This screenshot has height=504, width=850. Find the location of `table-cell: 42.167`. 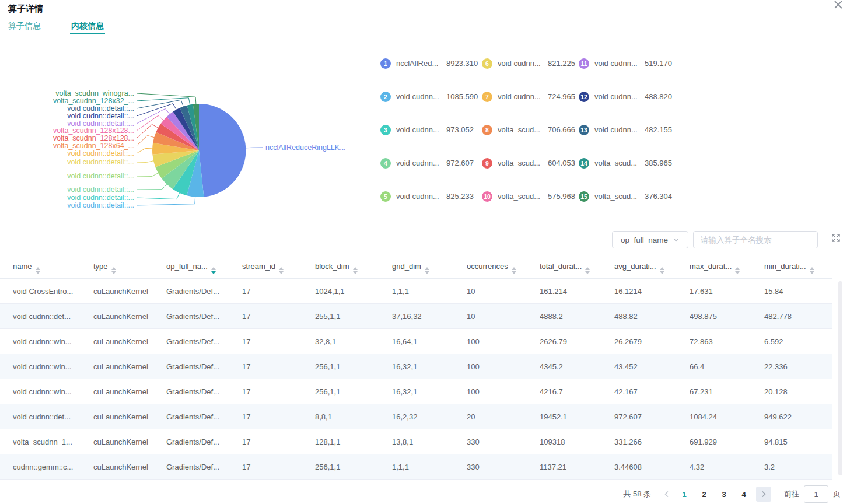

table-cell: 42.167 is located at coordinates (652, 392).